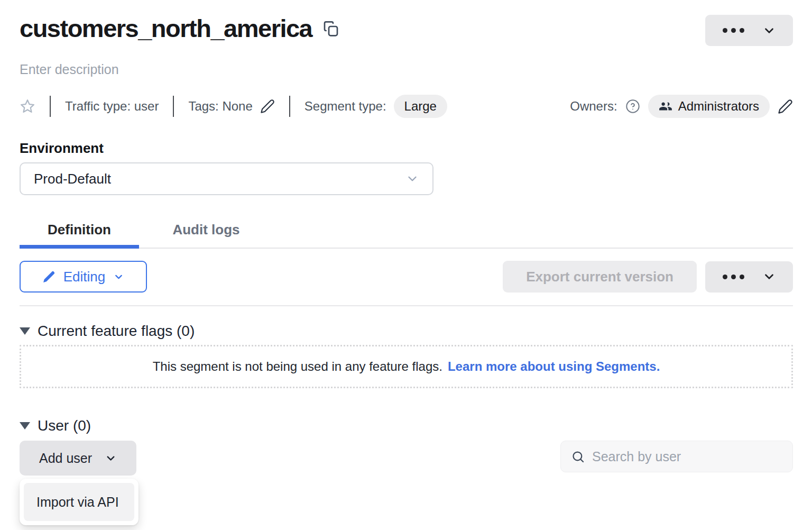  I want to click on toolbar-right: Export current version, so click(648, 277).